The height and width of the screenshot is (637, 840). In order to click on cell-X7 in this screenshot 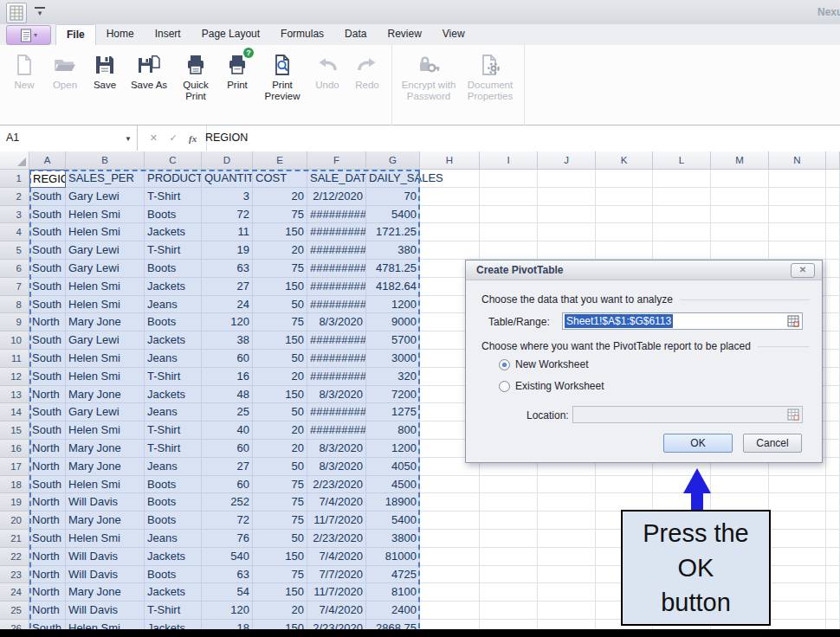, I will do `click(833, 287)`.